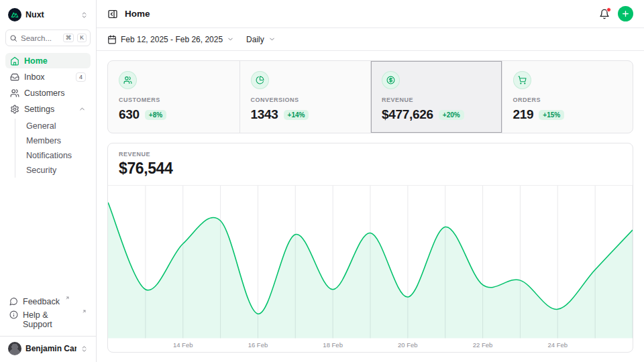 This screenshot has height=362, width=644. Describe the element at coordinates (436, 100) in the screenshot. I see `stat-label: REVENUE` at that location.